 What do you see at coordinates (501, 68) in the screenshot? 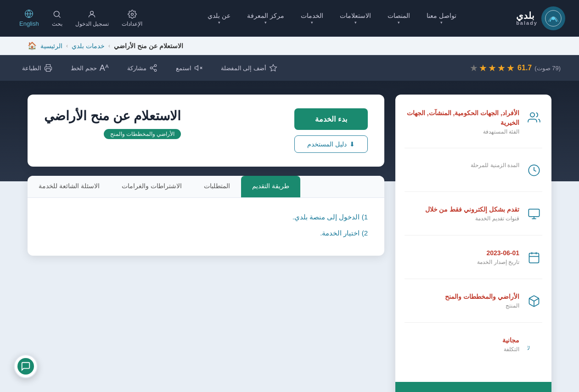
I see `star-2: ★` at bounding box center [501, 68].